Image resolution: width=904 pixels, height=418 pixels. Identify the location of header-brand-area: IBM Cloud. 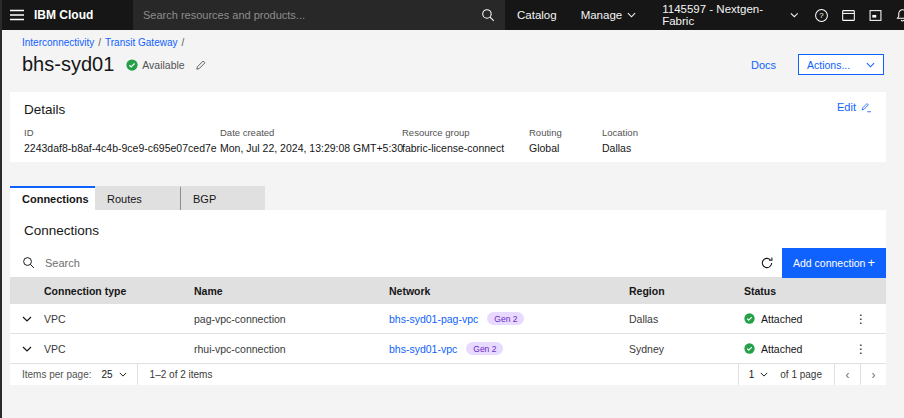
(66, 15).